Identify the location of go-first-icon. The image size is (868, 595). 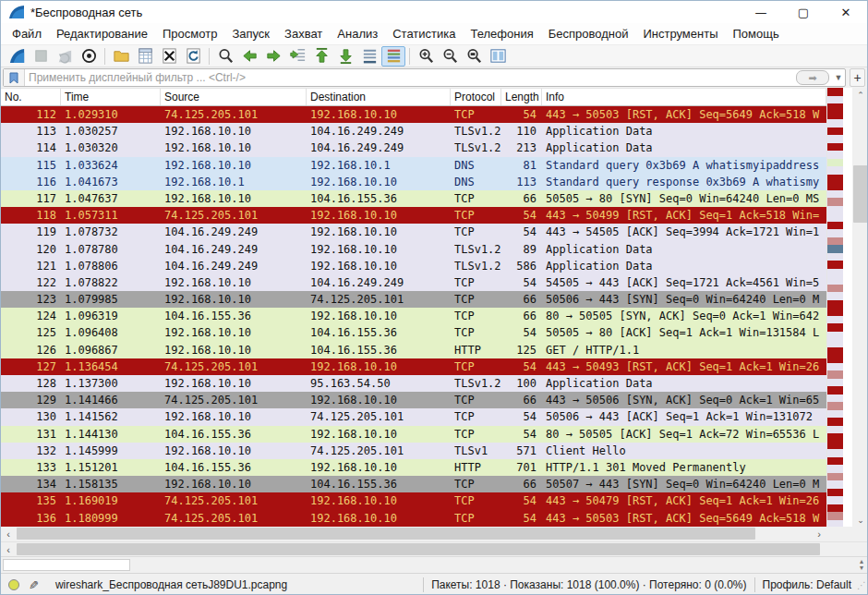
(321, 56).